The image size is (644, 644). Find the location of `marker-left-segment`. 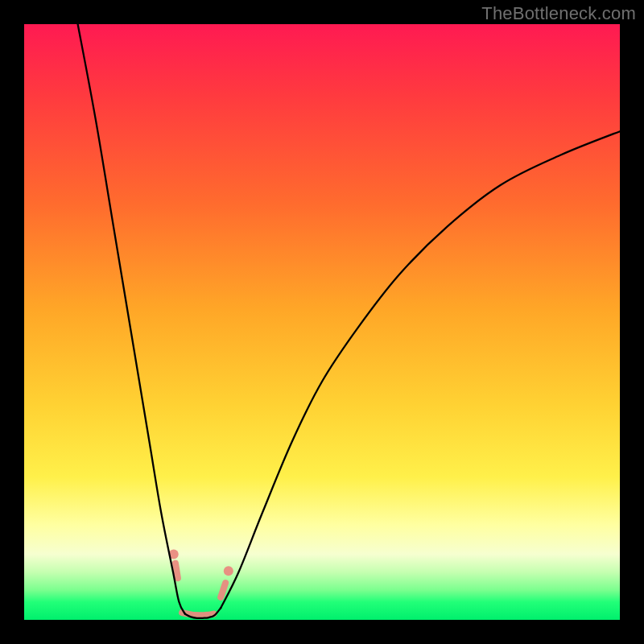

marker-left-segment is located at coordinates (177, 572).